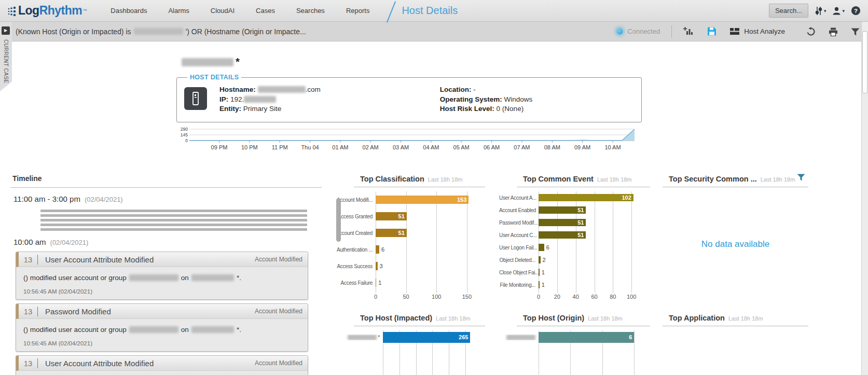  Describe the element at coordinates (856, 10) in the screenshot. I see `help-button: ?` at that location.